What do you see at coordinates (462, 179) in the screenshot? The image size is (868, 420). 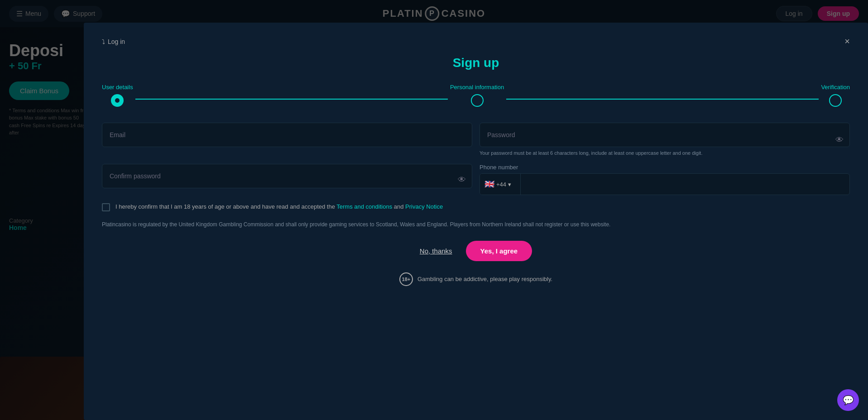 I see `confirm-password-toggle-icon: 👁` at bounding box center [462, 179].